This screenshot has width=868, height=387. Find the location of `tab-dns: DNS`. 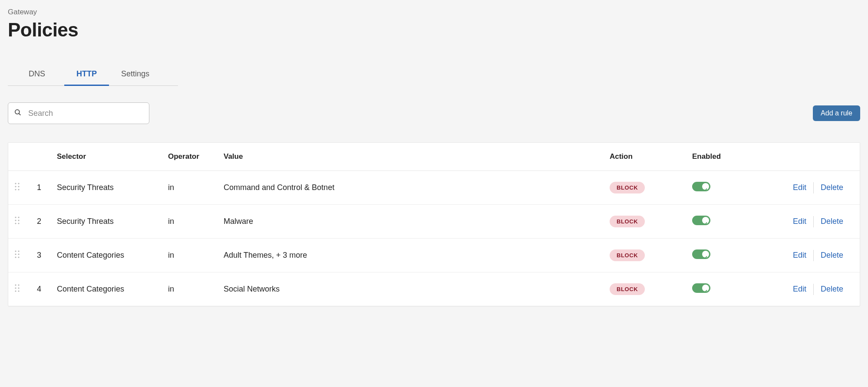

tab-dns: DNS is located at coordinates (36, 75).